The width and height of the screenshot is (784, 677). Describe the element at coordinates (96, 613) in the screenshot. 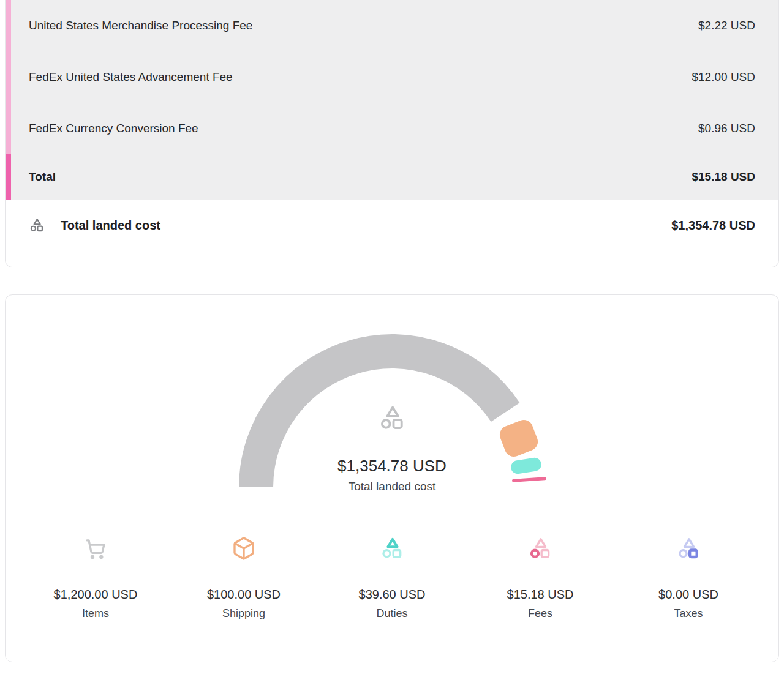

I see `items-label: Items` at that location.